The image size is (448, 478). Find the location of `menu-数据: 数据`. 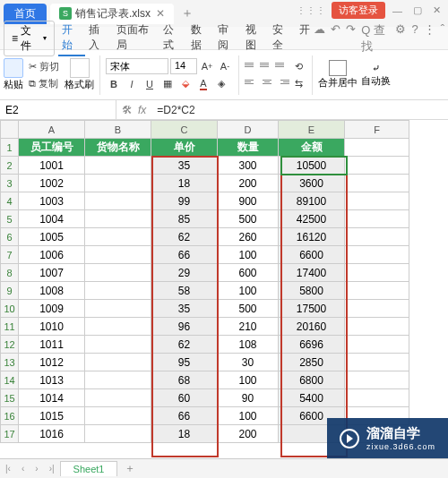

menu-数据: 数据 is located at coordinates (201, 38).